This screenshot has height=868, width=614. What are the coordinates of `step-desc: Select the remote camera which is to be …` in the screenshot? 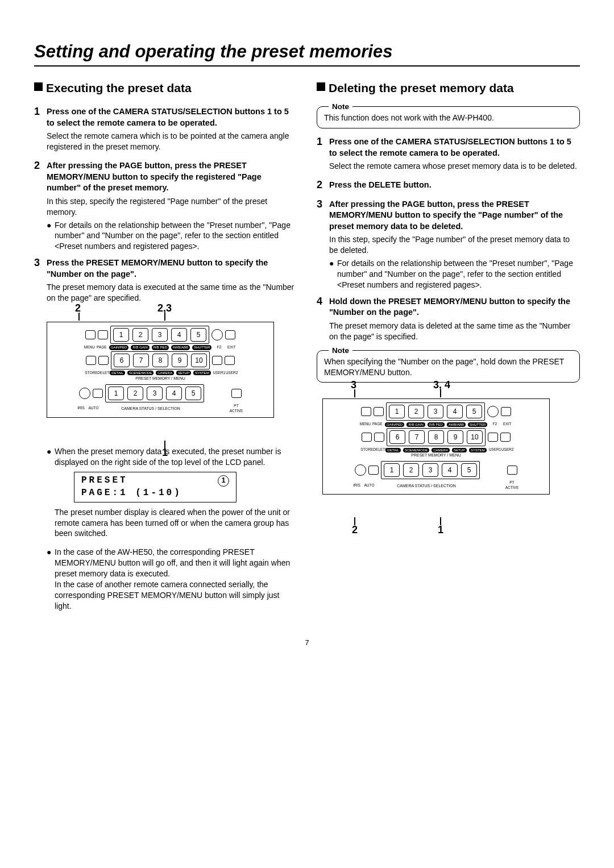 It's located at (172, 142).